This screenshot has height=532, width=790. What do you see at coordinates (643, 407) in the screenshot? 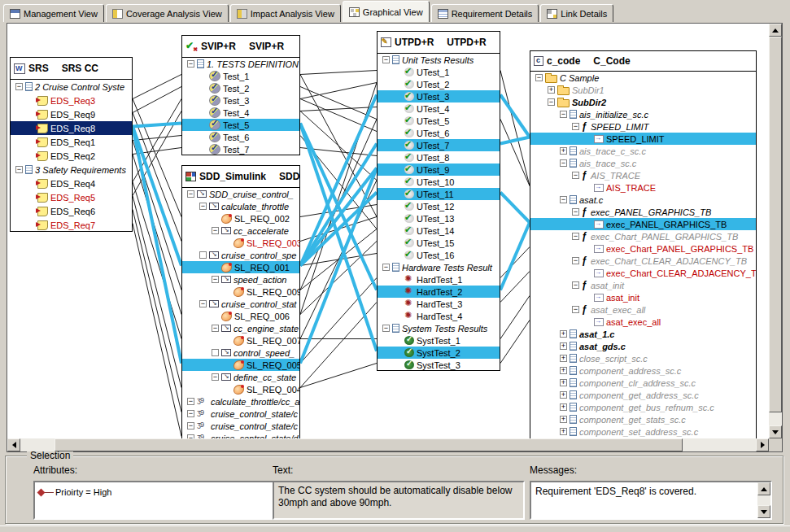
I see `tree-row: +component_get_bus_refnum_sc.c` at bounding box center [643, 407].